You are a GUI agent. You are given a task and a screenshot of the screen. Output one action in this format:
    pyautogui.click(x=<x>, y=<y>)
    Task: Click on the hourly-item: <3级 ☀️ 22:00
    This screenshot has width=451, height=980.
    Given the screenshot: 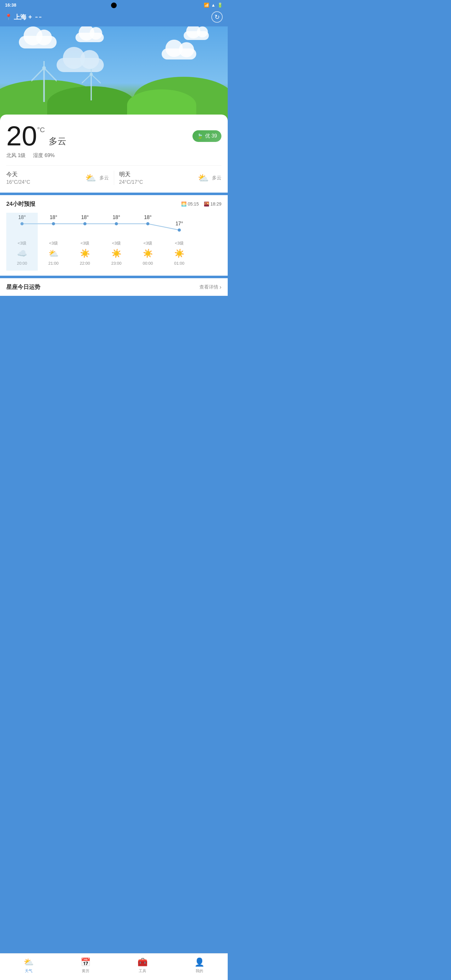 What is the action you would take?
    pyautogui.click(x=85, y=253)
    